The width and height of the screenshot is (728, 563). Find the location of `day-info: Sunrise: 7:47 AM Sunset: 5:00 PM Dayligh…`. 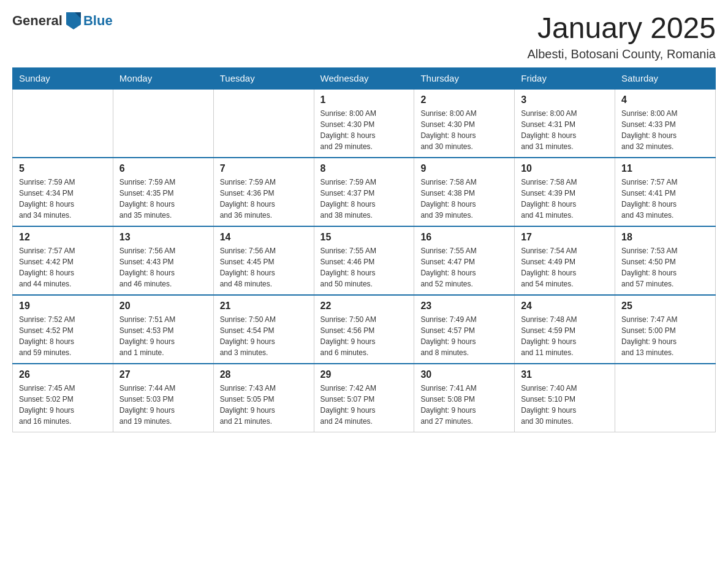

day-info: Sunrise: 7:47 AM Sunset: 5:00 PM Dayligh… is located at coordinates (665, 336).